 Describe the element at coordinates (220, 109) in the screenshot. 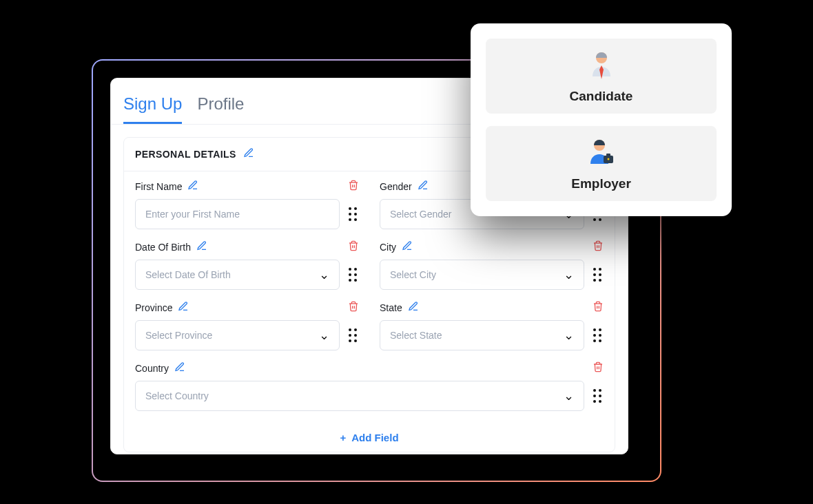

I see `tab-profile: Profile` at that location.